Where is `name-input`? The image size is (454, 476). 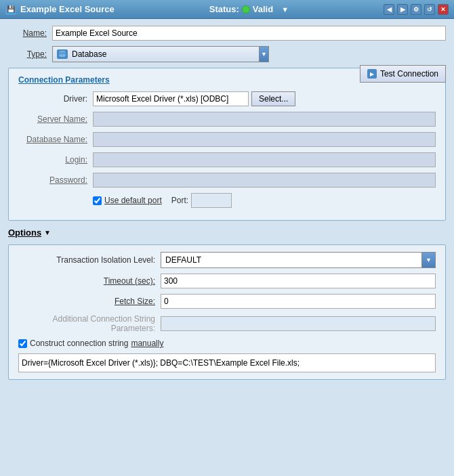 name-input is located at coordinates (249, 33).